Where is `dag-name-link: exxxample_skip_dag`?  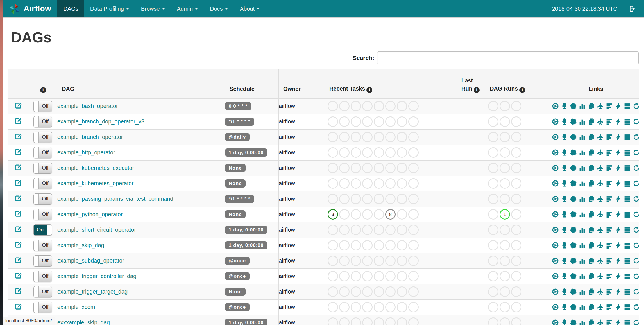 dag-name-link: exxxample_skip_dag is located at coordinates (84, 322).